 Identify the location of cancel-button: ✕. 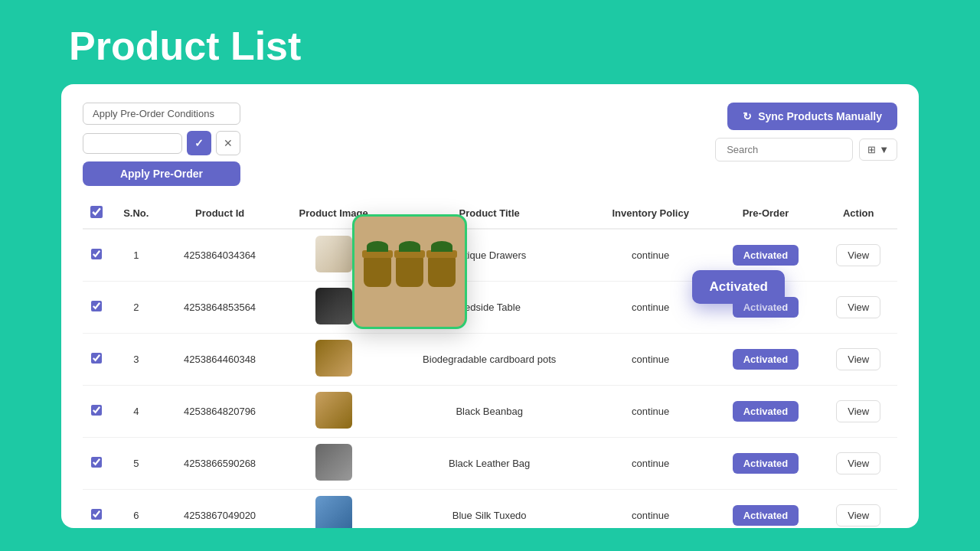
(228, 143).